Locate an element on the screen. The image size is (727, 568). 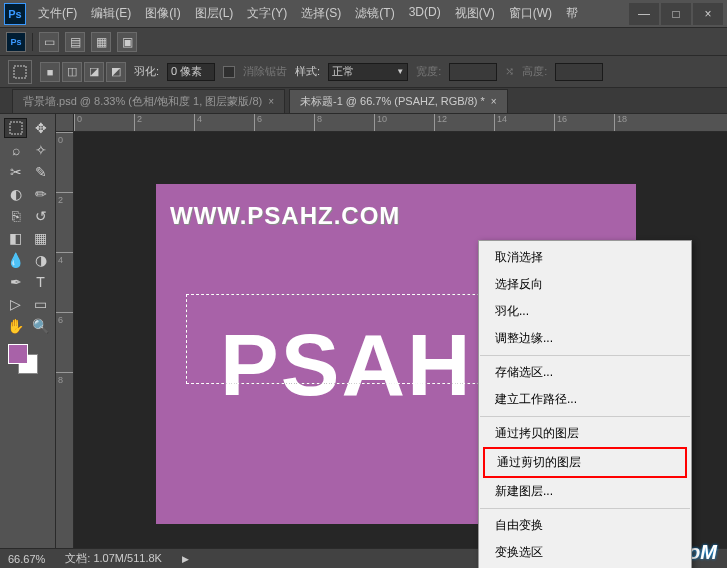
ruler-horizontal: 024681012141618 is located at coordinates (400, 123).